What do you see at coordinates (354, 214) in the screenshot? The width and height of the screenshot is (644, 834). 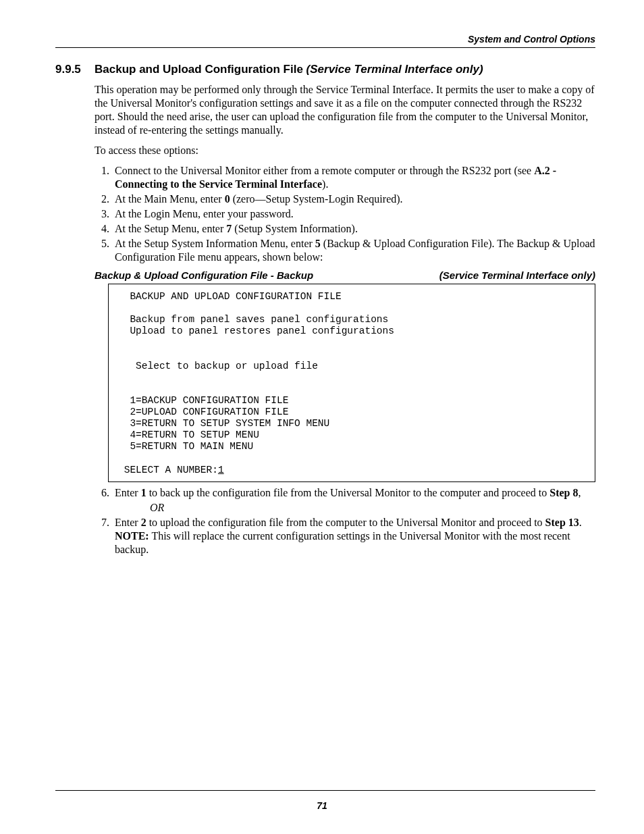 I see `step-3: At the Login Menu, enter your password.` at bounding box center [354, 214].